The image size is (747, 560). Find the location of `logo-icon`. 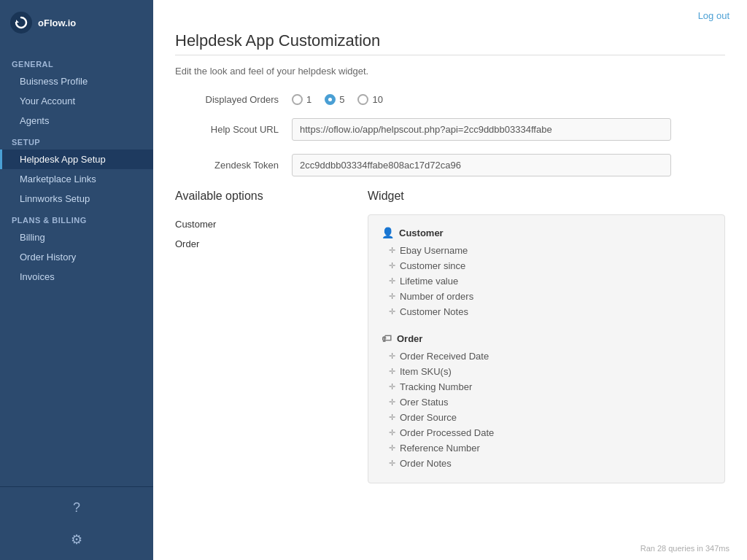

logo-icon is located at coordinates (21, 23).